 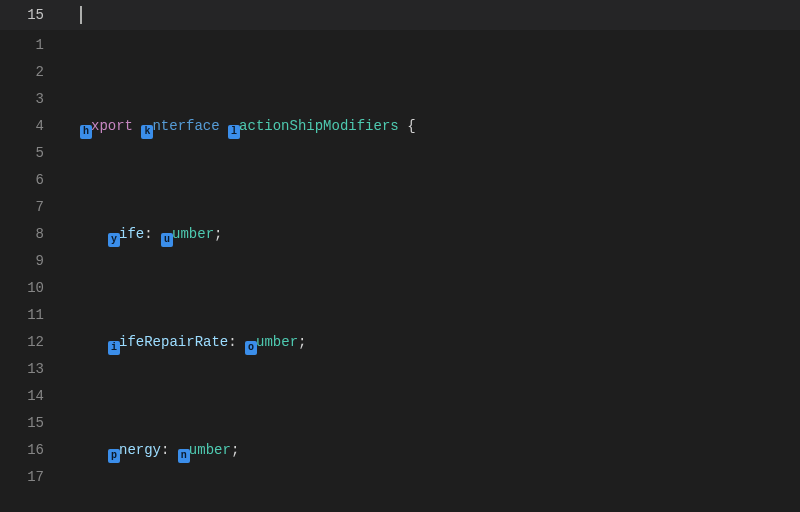 I want to click on jump-hint: i, so click(x=114, y=348).